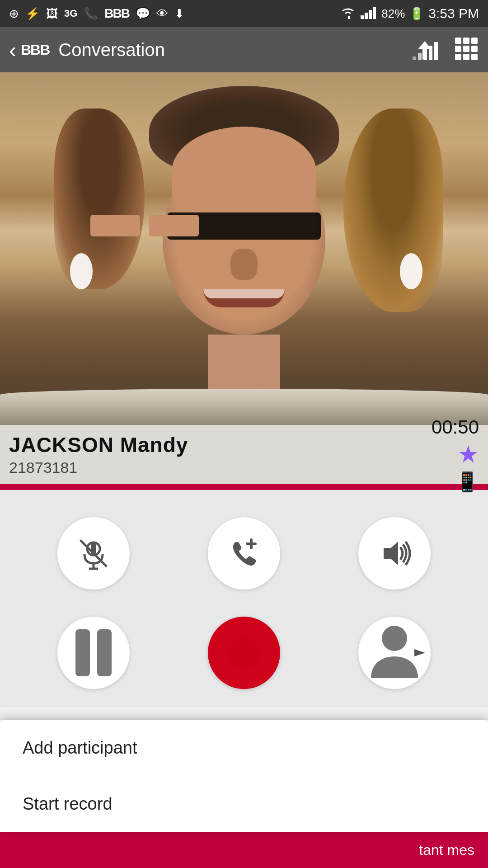 The image size is (488, 868). I want to click on battery-icon: 🔋, so click(417, 14).